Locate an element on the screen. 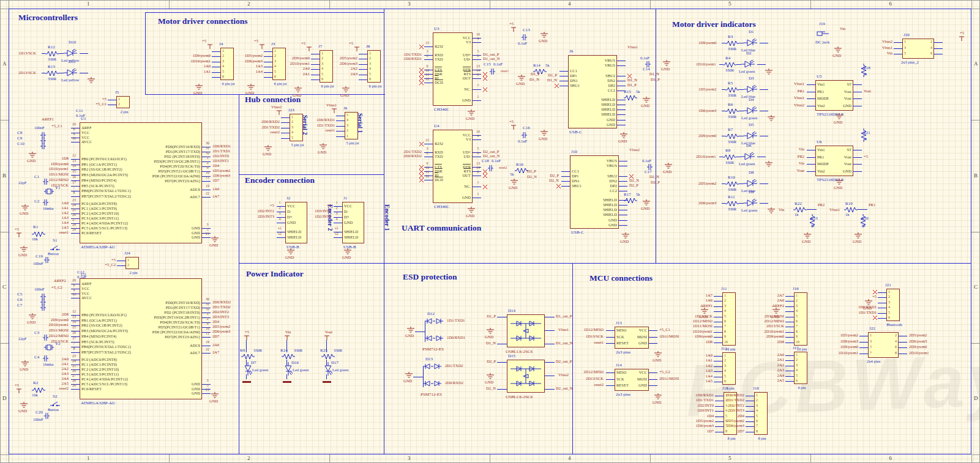 The width and height of the screenshot is (980, 463). net-label: D1_out_N is located at coordinates (491, 59).